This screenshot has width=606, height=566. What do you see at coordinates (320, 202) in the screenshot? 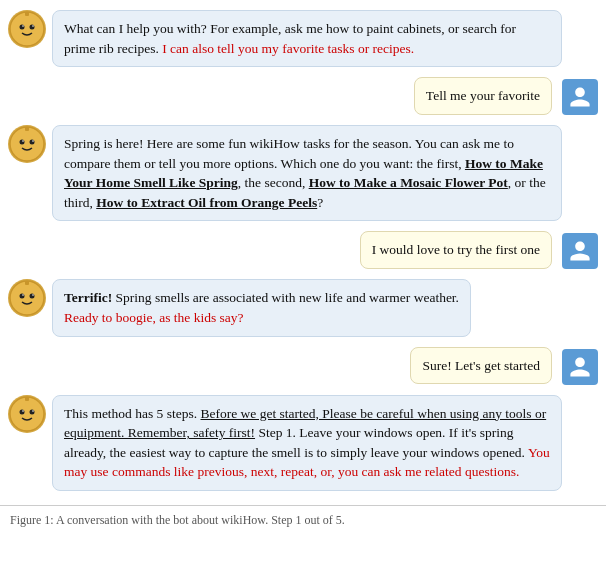
I see `bot2-end: ?` at bounding box center [320, 202].